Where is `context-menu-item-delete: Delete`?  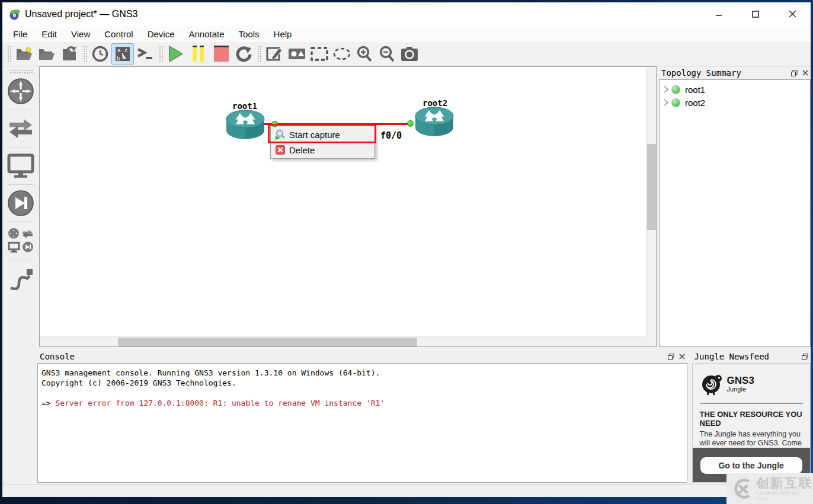 context-menu-item-delete: Delete is located at coordinates (322, 150).